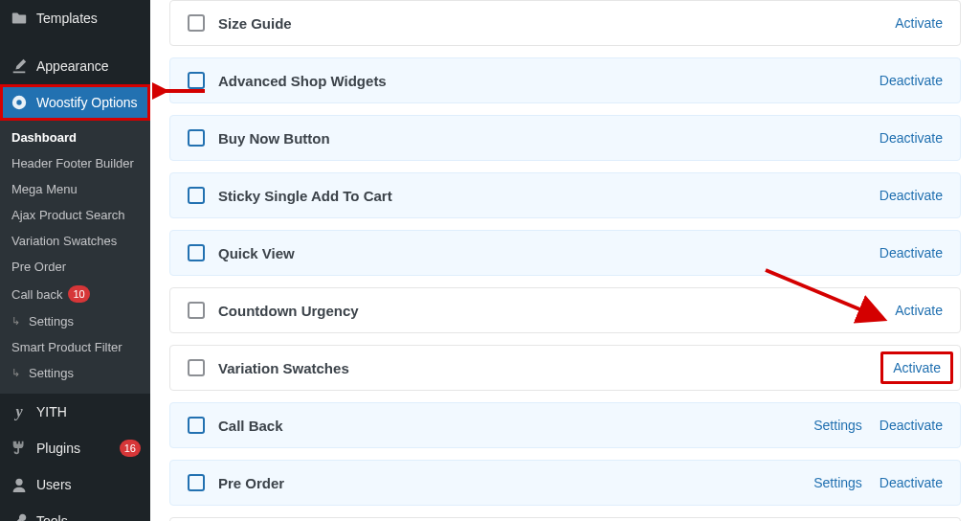  I want to click on module-card: Pre OrderSettingsDeactivate, so click(565, 483).